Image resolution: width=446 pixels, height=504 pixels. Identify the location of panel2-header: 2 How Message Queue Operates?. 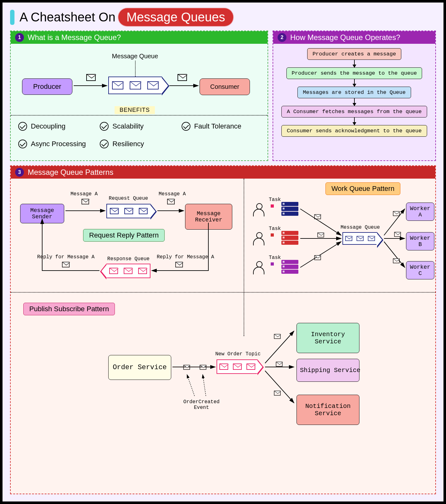
(354, 37).